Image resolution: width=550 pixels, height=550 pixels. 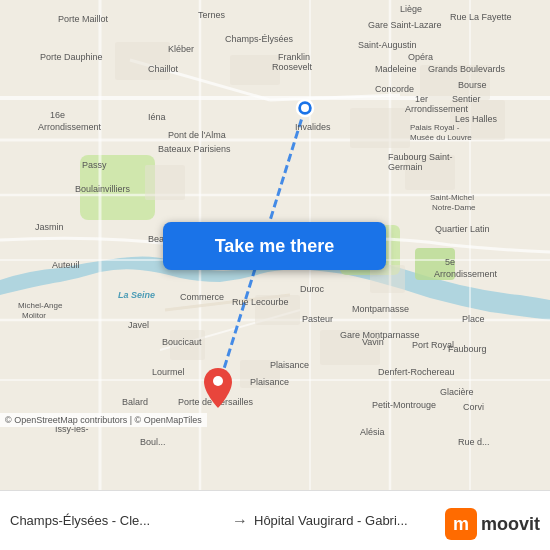 What do you see at coordinates (260, 39) in the screenshot?
I see `svg-text: Champs-Élysées` at bounding box center [260, 39].